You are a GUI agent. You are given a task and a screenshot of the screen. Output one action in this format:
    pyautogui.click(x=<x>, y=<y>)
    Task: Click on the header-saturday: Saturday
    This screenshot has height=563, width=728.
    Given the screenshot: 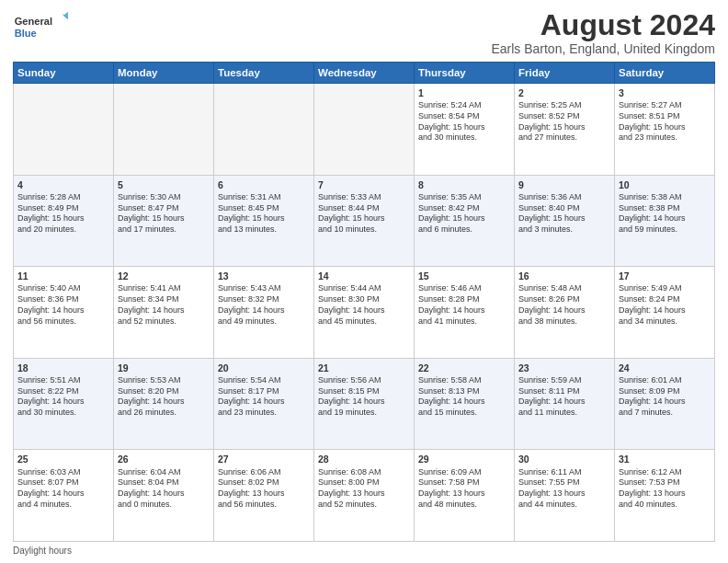 What is the action you would take?
    pyautogui.click(x=665, y=74)
    